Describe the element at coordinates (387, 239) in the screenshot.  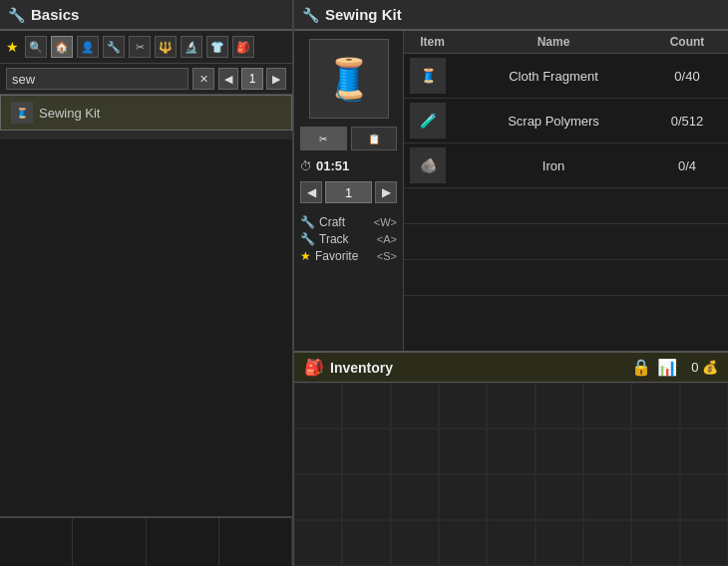
I see `track-action-key: <A>` at that location.